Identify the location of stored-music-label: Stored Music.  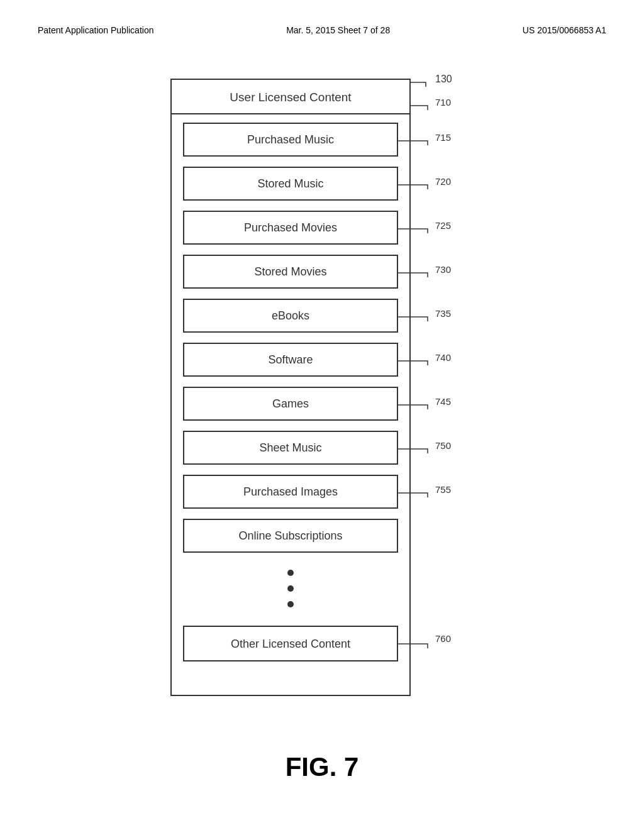
(291, 184).